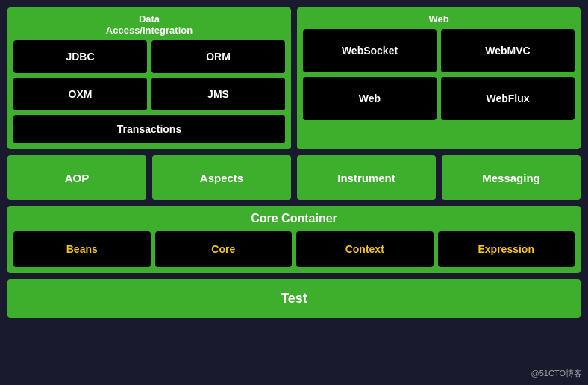 The width and height of the screenshot is (588, 385). Describe the element at coordinates (81, 94) in the screenshot. I see `oxm-item: OXM` at that location.